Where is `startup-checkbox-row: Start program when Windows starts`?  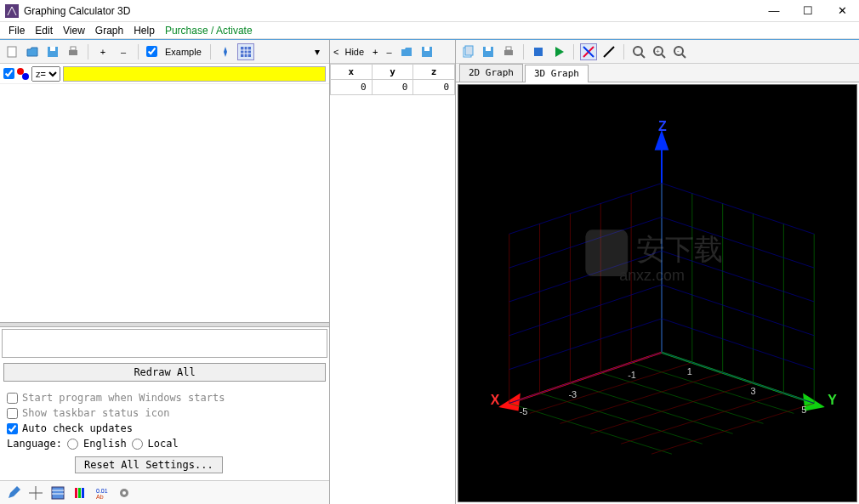 startup-checkbox-row: Start program when Windows starts is located at coordinates (165, 398).